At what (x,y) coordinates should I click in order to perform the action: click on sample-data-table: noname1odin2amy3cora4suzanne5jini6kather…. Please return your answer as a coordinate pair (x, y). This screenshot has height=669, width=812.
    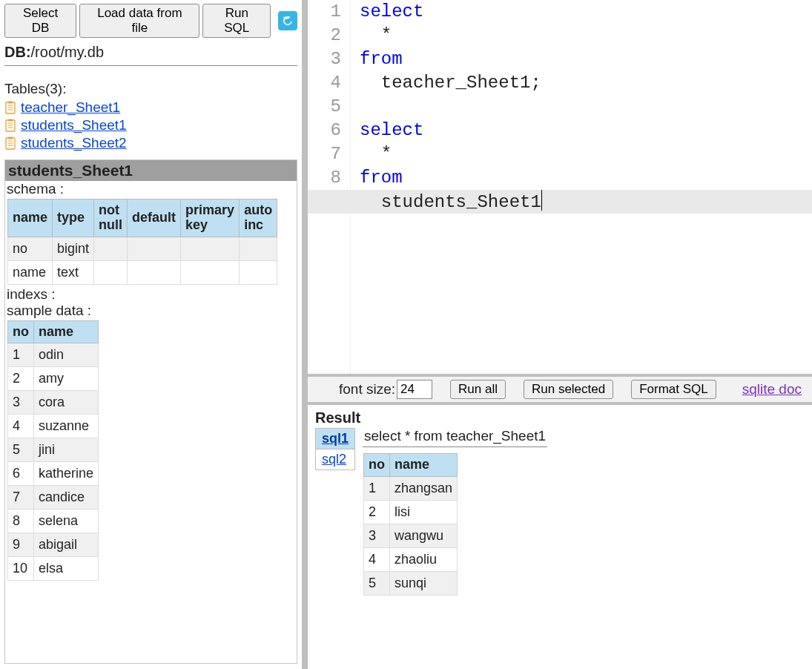
    Looking at the image, I should click on (53, 451).